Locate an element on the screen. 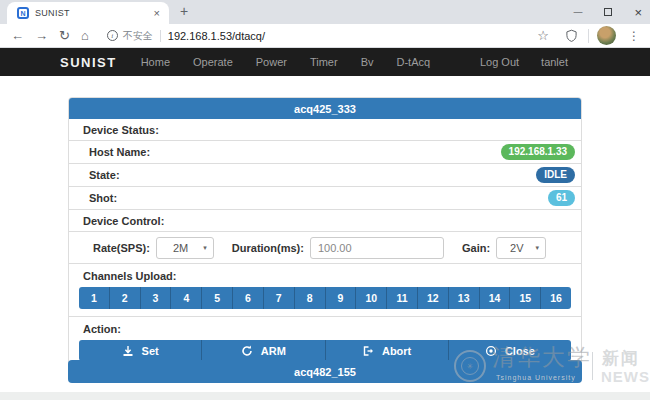 Image resolution: width=650 pixels, height=400 pixels. host-name-label: Host Name: is located at coordinates (120, 152).